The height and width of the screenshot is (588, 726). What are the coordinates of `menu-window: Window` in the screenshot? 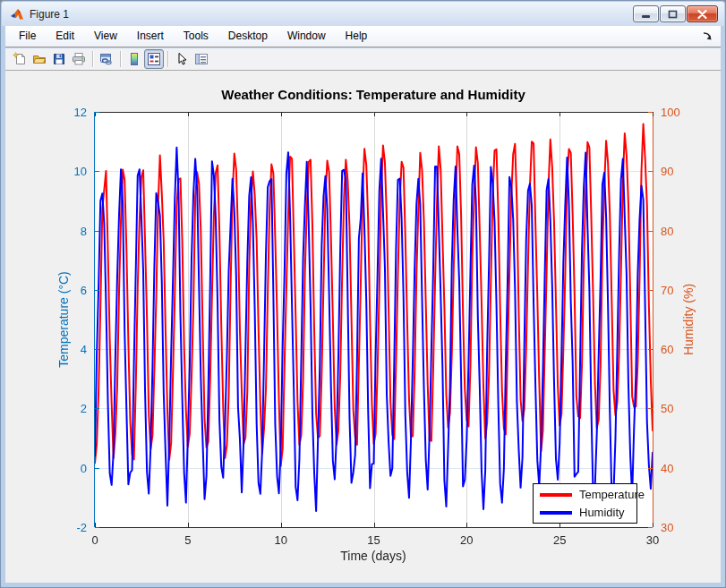 It's located at (306, 36).